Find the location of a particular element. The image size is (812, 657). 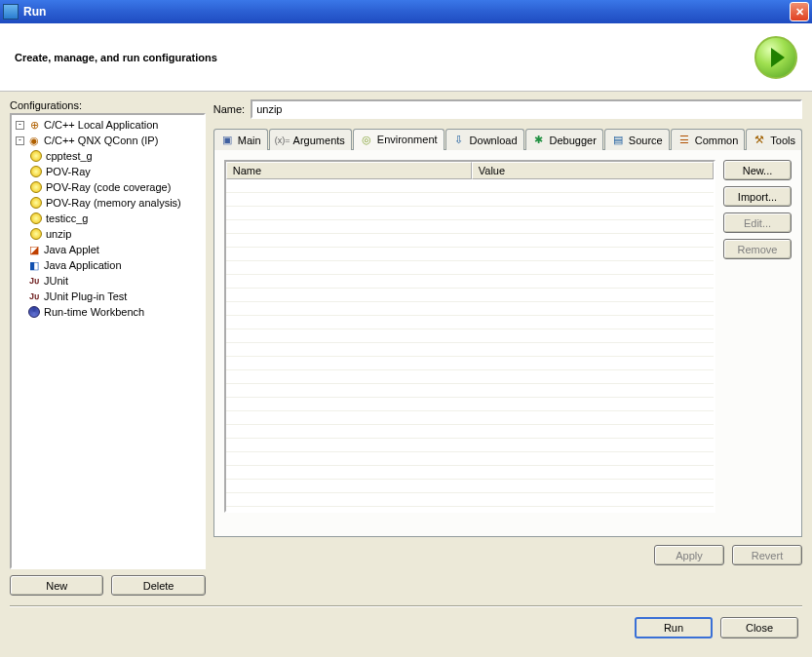

tree-item-label: Run-time Workbench is located at coordinates (94, 312).